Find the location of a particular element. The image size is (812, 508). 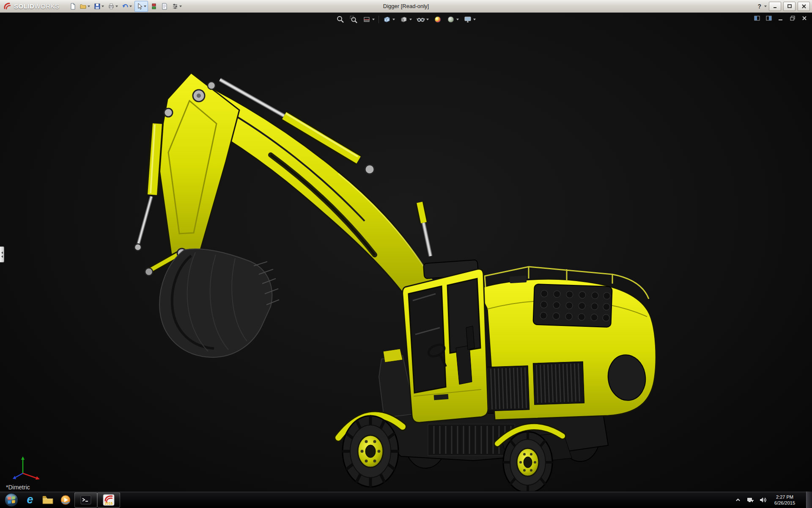

taskbar-solidworks: 2015 is located at coordinates (109, 500).